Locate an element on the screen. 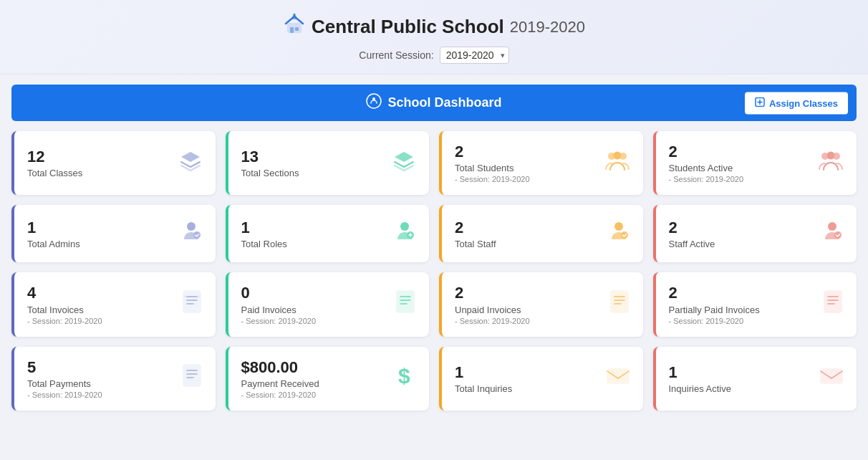 This screenshot has width=868, height=460. card-number: 4 is located at coordinates (64, 293).